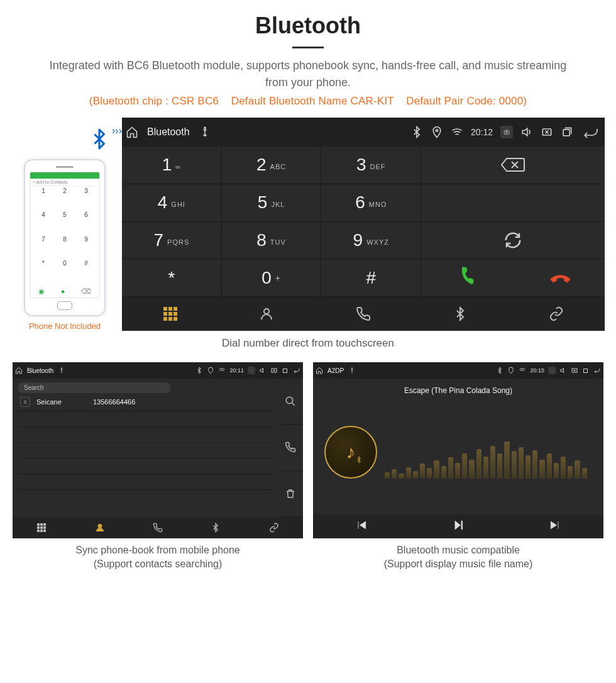  I want to click on status-time: 20:15, so click(537, 370).